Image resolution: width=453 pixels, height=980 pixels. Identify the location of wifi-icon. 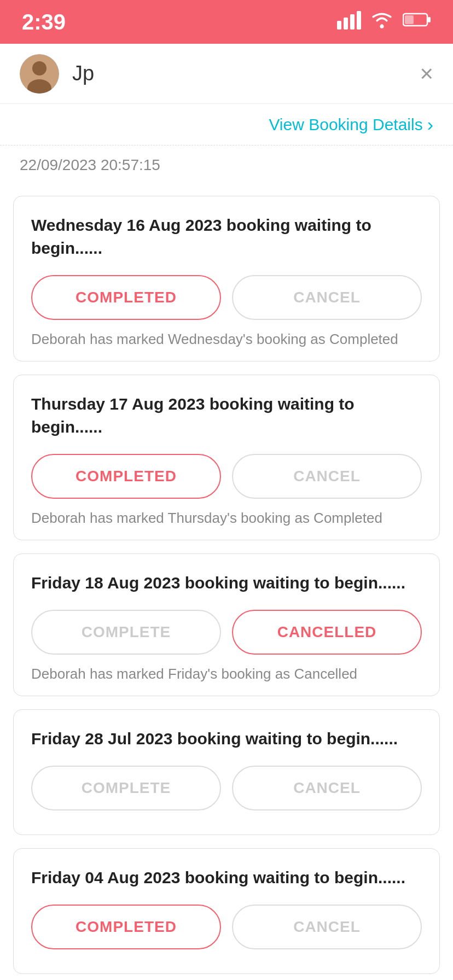
(382, 22).